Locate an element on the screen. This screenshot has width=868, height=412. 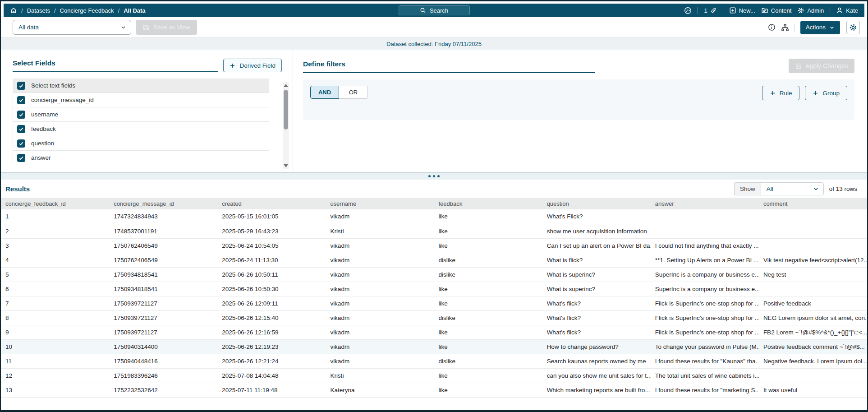
scroll-thumb is located at coordinates (286, 110).